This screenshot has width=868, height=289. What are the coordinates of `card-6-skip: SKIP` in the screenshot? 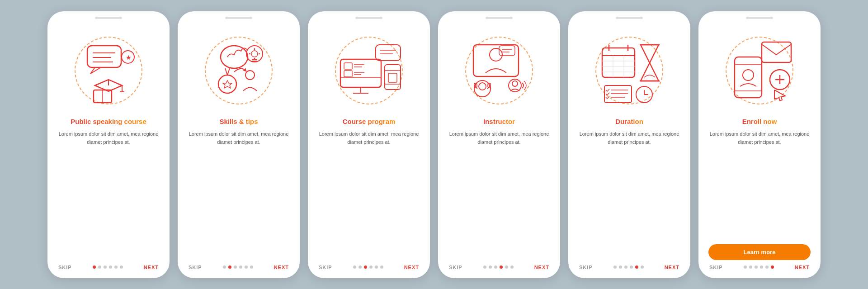 It's located at (716, 267).